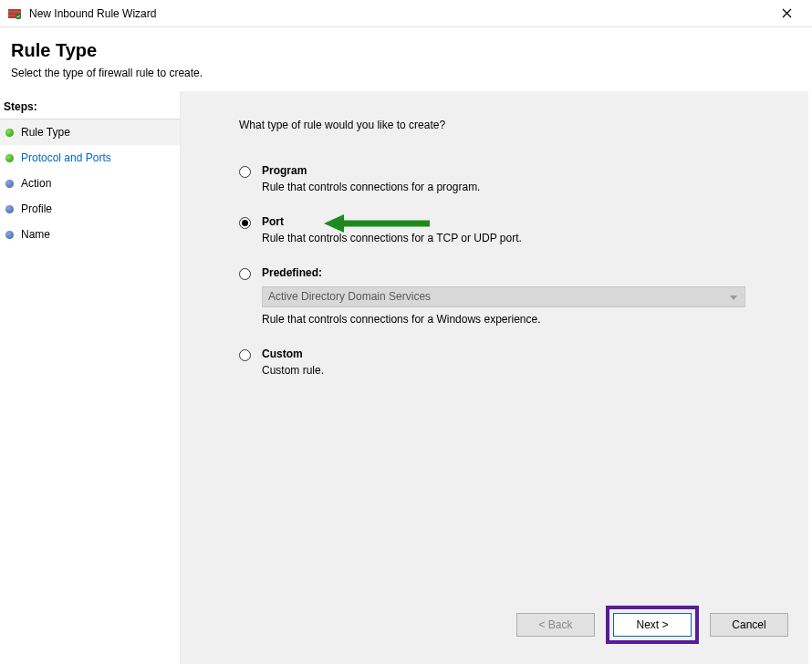 The image size is (812, 664). What do you see at coordinates (511, 296) in the screenshot?
I see `option-predefined: Predefined: Active Directory Domain Serv…` at bounding box center [511, 296].